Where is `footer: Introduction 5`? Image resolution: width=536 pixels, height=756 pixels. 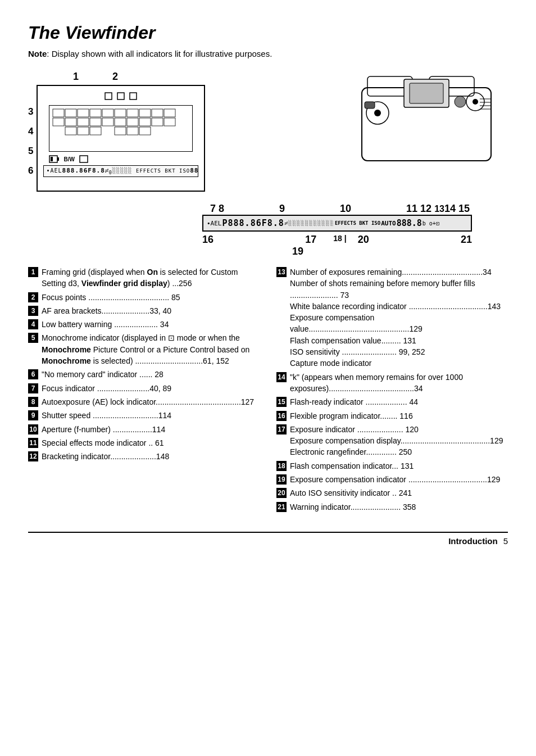 footer: Introduction 5 is located at coordinates (268, 538).